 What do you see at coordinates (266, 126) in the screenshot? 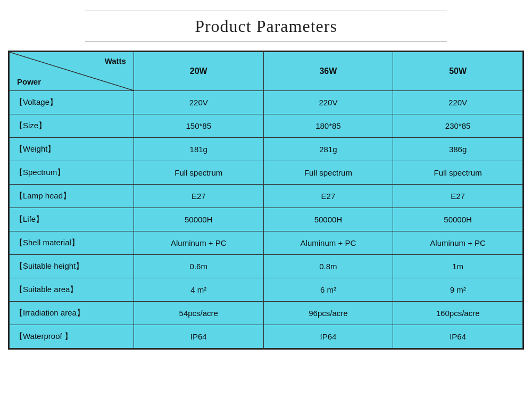
I see `table-row: 【Size】150*85180*85230*85` at bounding box center [266, 126].